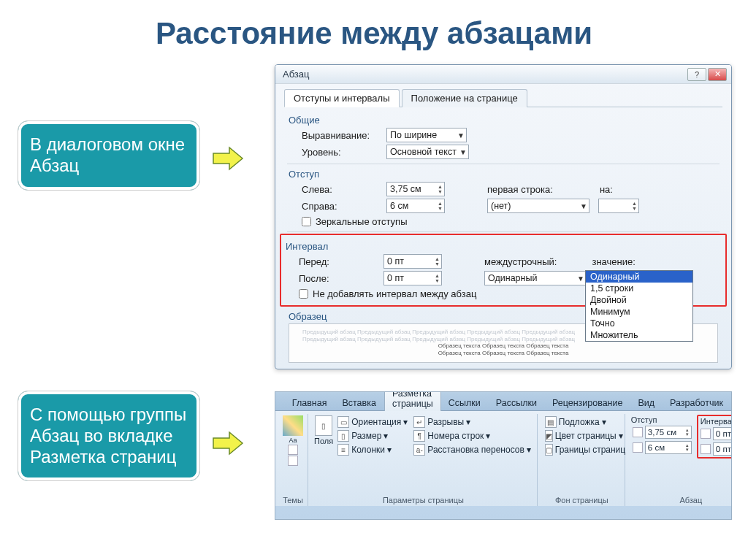  I want to click on spacing-after-spinner: 0 пт▲▼, so click(716, 449).